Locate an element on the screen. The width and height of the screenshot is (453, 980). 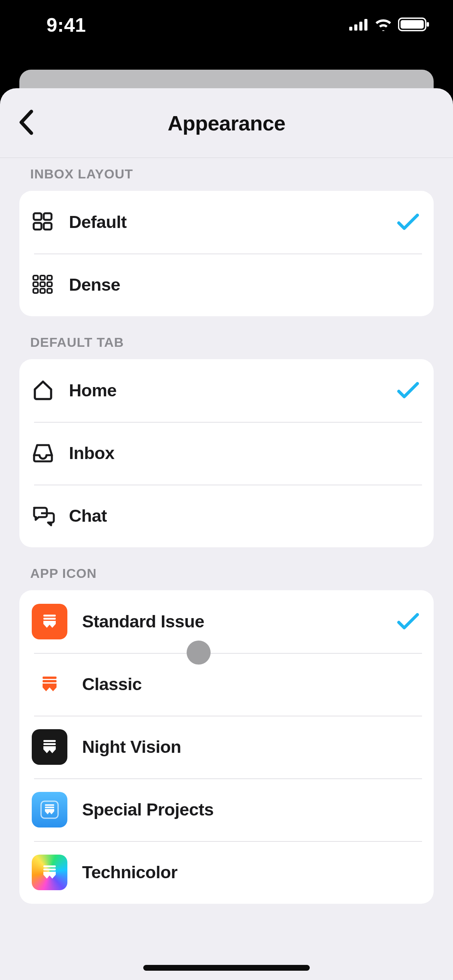
row-label: Dense is located at coordinates (244, 285).